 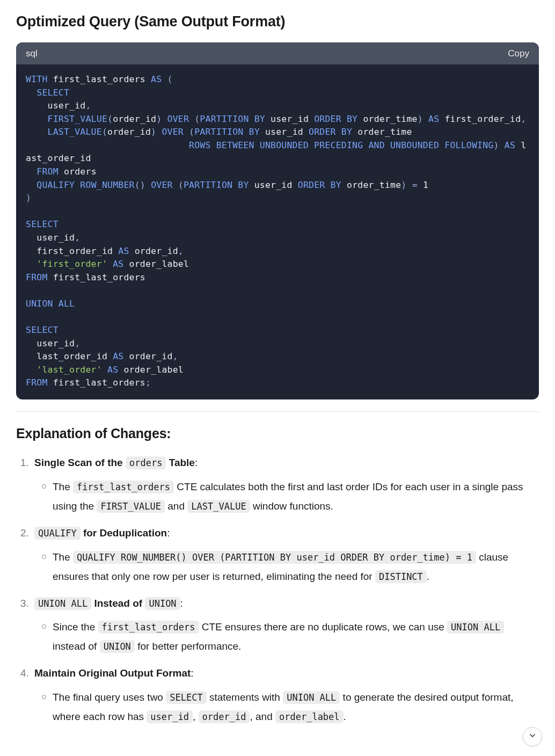 What do you see at coordinates (287, 696) in the screenshot?
I see `change-item: Maintain Original Output Format:The fina…` at bounding box center [287, 696].